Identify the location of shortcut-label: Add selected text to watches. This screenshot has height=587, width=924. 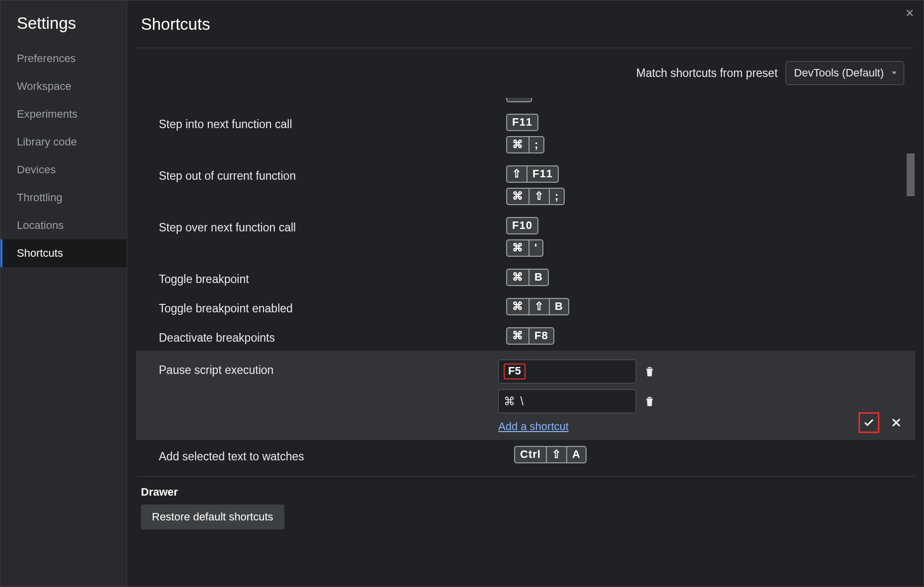
(336, 455).